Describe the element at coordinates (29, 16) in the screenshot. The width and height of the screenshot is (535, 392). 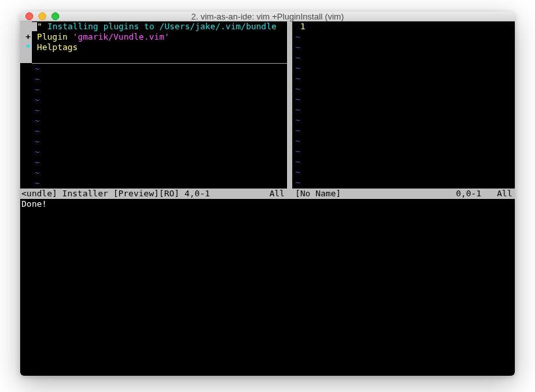
I see `close-icon` at that location.